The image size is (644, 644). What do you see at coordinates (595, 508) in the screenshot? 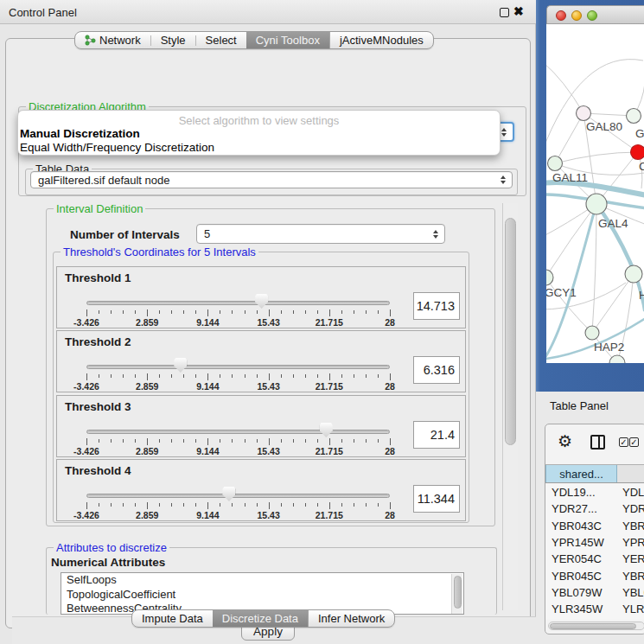
I see `table-row: YDR27...YDR2` at bounding box center [595, 508].